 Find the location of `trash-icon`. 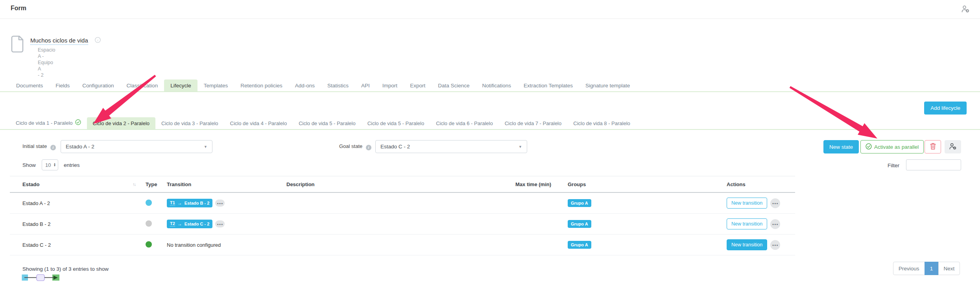

trash-icon is located at coordinates (933, 147).